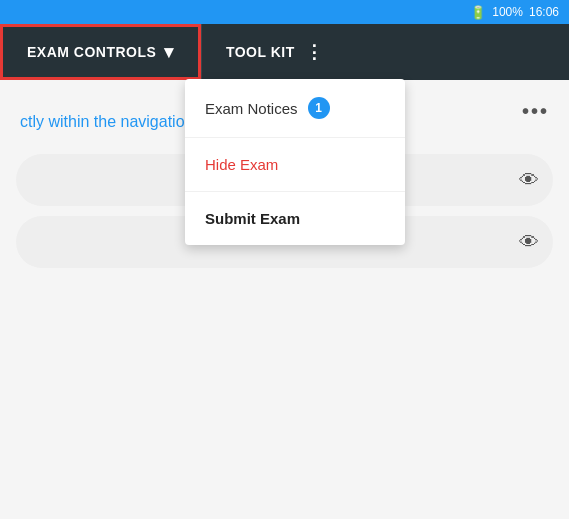 The image size is (569, 519). Describe the element at coordinates (260, 52) in the screenshot. I see `tool-kit-label: TOOL KIT` at that location.